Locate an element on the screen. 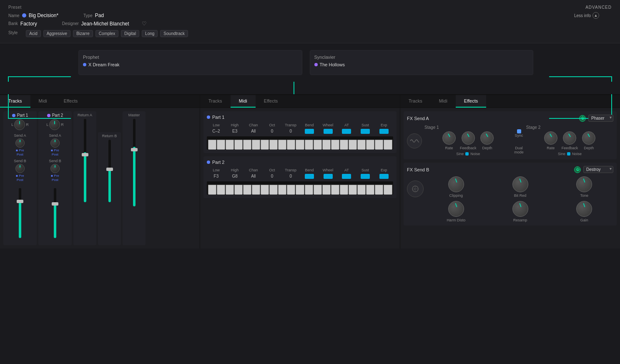 The height and width of the screenshot is (364, 620). tone-knob is located at coordinates (584, 184).